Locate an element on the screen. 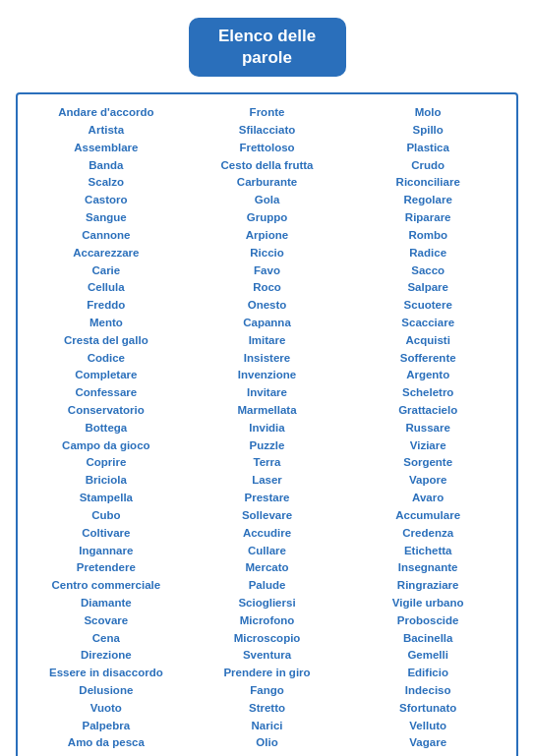  list-item: Ingannare is located at coordinates (106, 552).